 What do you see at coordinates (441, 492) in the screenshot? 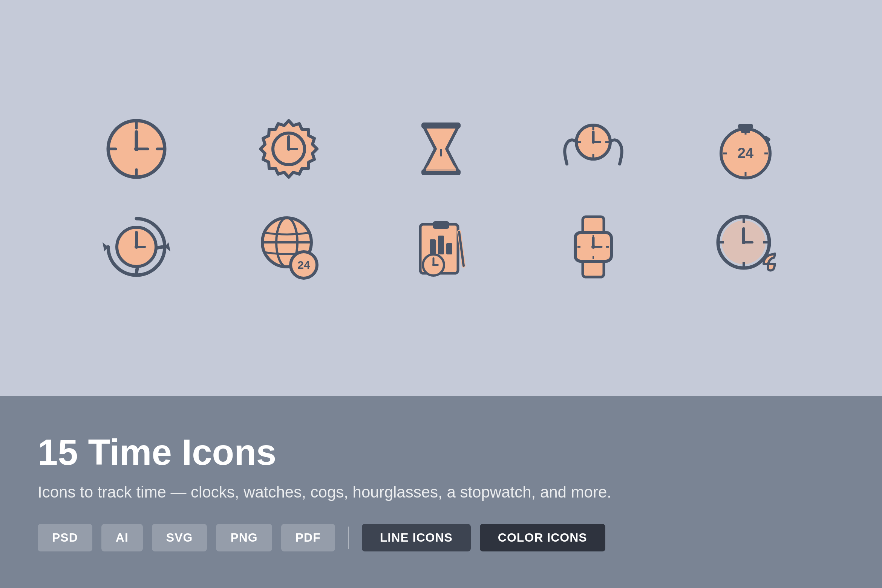
I see `subtitle: Icons to track time — clocks, watches, c…` at bounding box center [441, 492].